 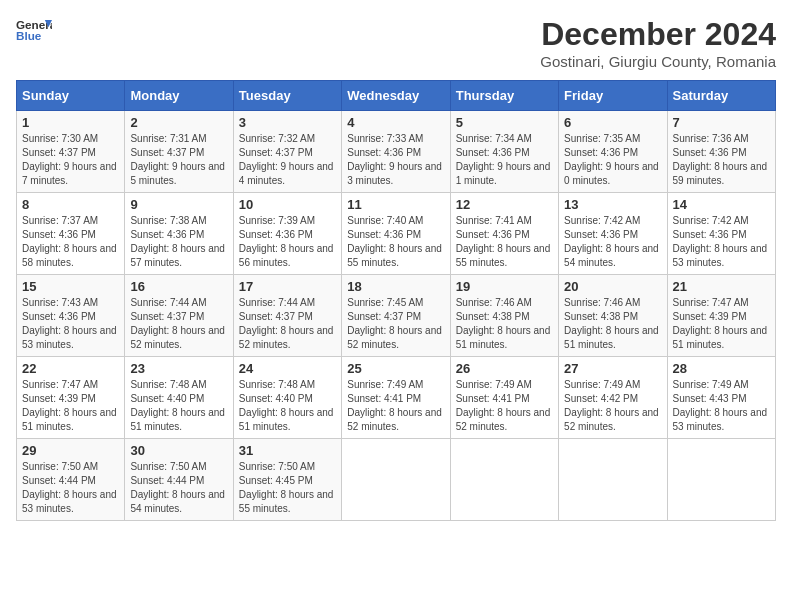 I want to click on calendar-cell: 22Sunrise: 7:47 AM Sunset: 4:39 PM Dayli…, so click(x=71, y=398).